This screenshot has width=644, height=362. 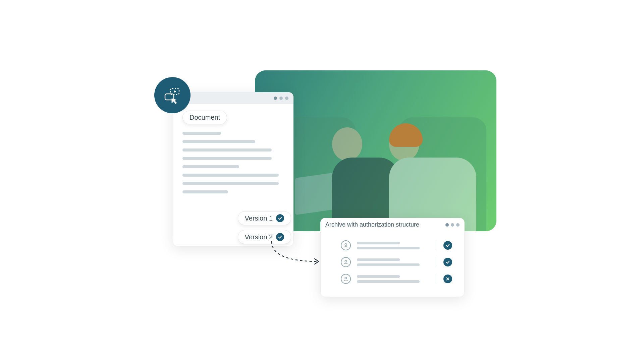 I want to click on archive-title: Archive with authorization structure, so click(x=372, y=225).